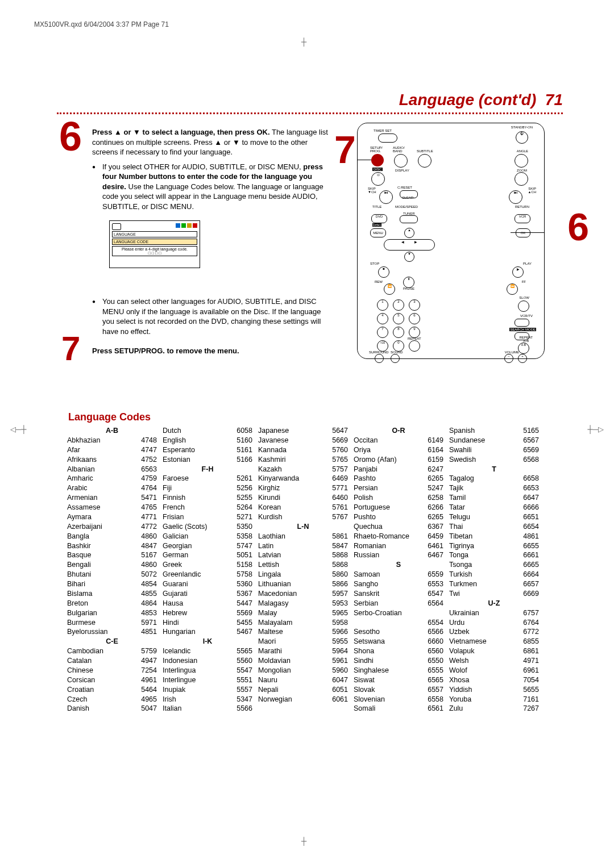 Image resolution: width=614 pixels, height=868 pixels. What do you see at coordinates (112, 614) in the screenshot?
I see `language-row: Bulgarian4853` at bounding box center [112, 614].